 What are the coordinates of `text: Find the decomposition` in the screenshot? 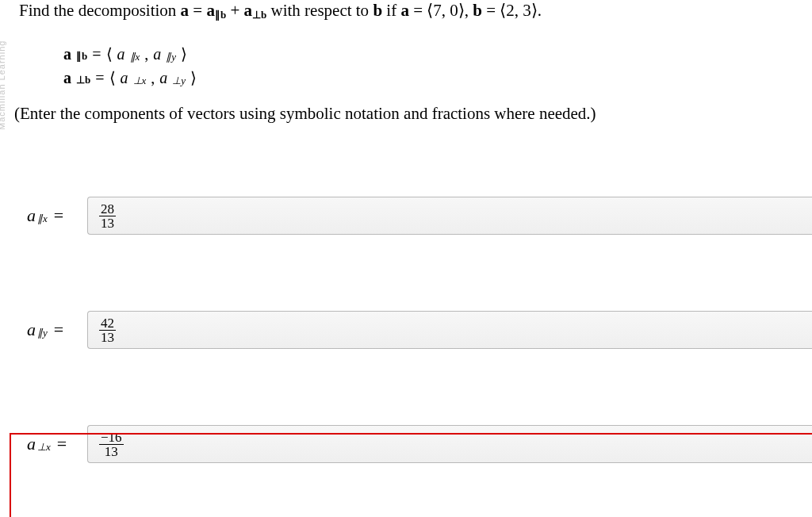 It's located at (100, 10).